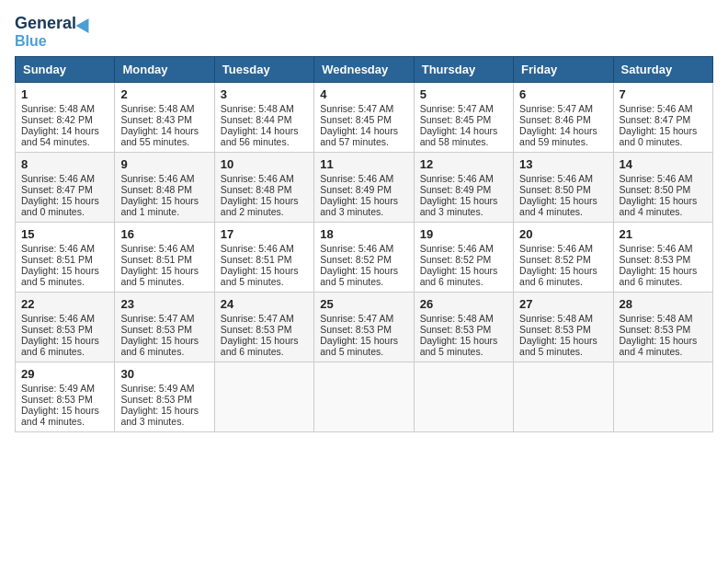  What do you see at coordinates (364, 188) in the screenshot?
I see `calendar-cell: 11Sunrise: 5:46 AMSunset: 8:49 PMDayligh…` at bounding box center [364, 188].